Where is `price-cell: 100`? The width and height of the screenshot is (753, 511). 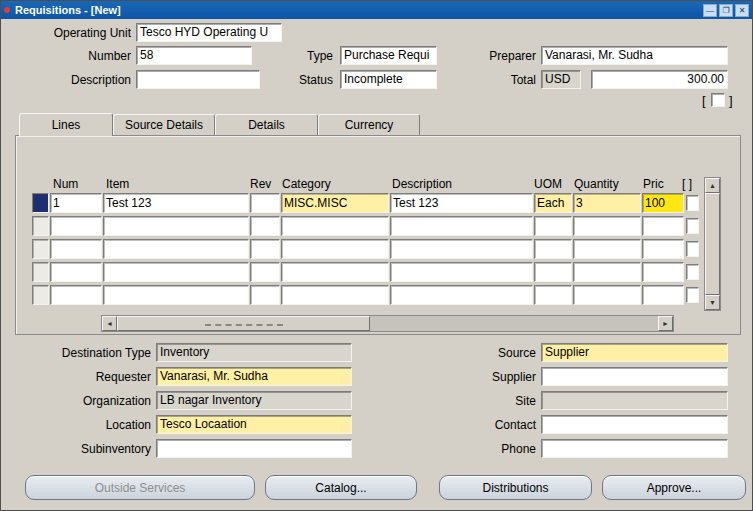
price-cell: 100 is located at coordinates (663, 203).